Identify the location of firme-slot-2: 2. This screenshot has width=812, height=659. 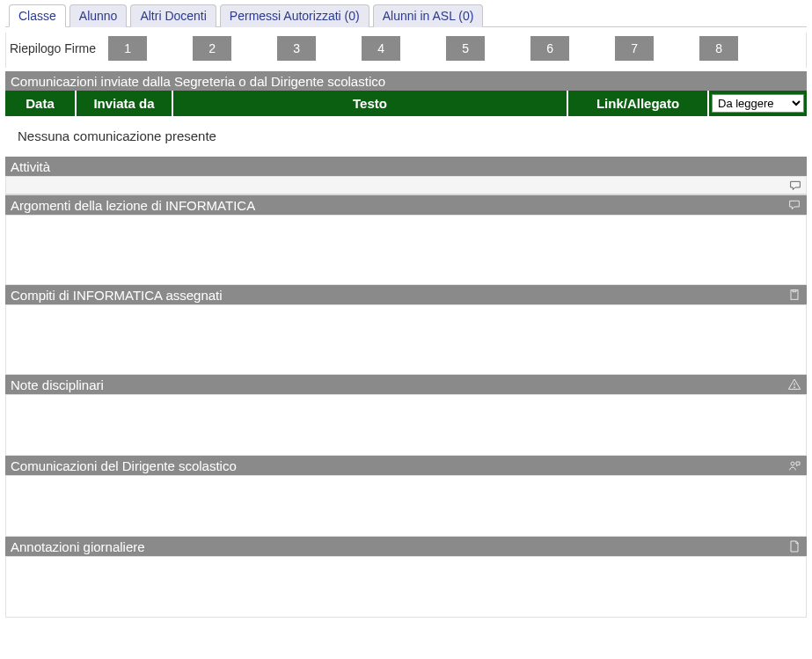
(212, 48).